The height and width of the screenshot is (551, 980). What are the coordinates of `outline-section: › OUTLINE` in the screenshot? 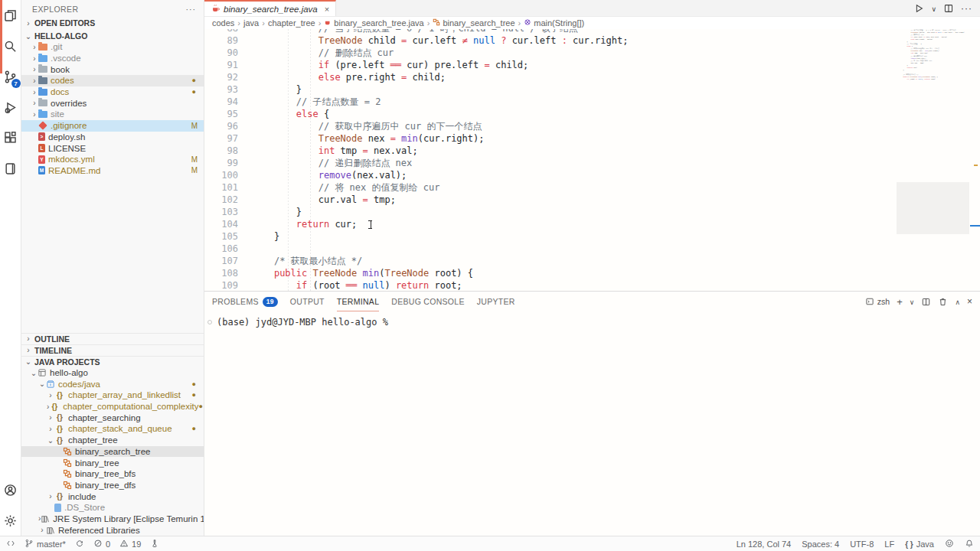 It's located at (113, 338).